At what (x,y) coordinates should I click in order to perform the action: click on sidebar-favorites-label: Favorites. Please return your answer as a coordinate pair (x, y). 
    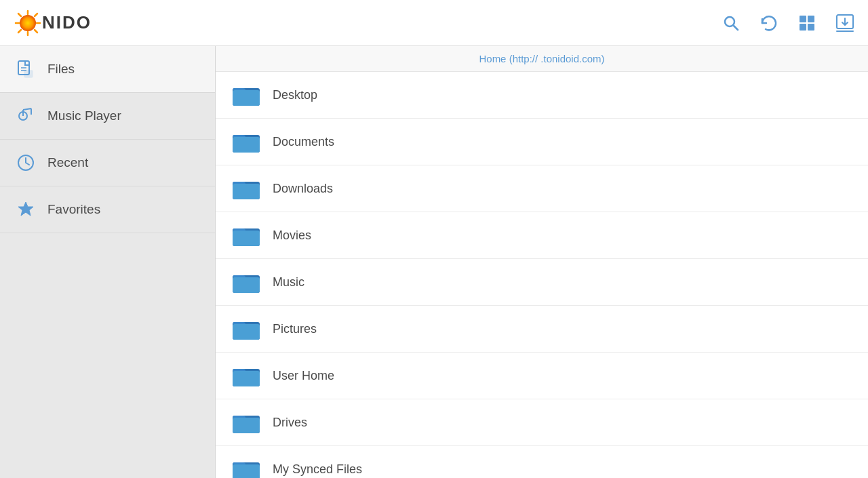
    Looking at the image, I should click on (74, 210).